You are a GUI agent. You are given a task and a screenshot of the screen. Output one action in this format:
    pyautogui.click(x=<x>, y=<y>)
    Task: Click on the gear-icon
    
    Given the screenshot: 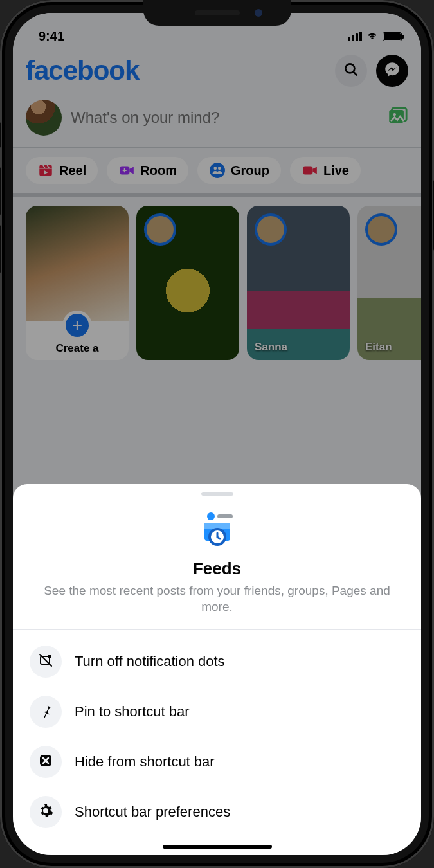 What is the action you would take?
    pyautogui.click(x=46, y=812)
    